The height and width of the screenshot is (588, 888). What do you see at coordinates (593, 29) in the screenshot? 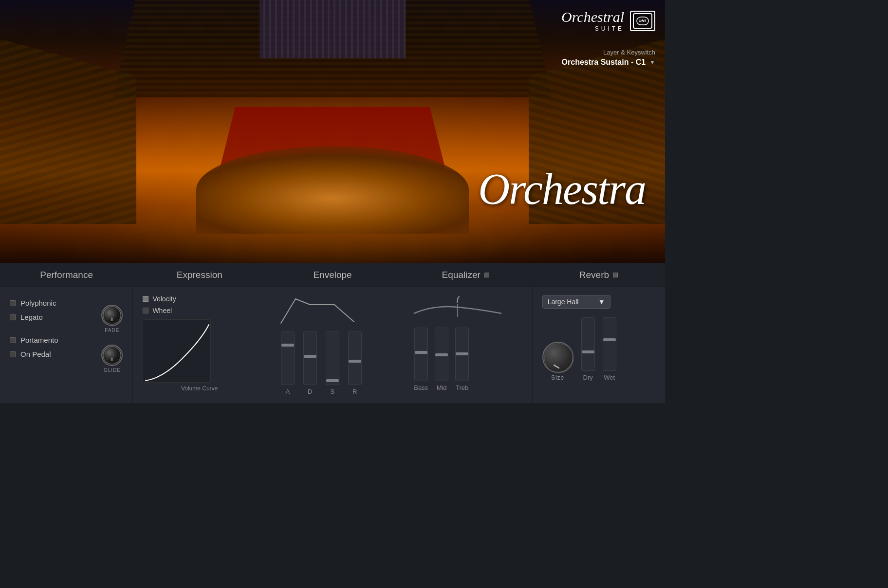
I see `brand-suite-text: SUITE` at bounding box center [593, 29].